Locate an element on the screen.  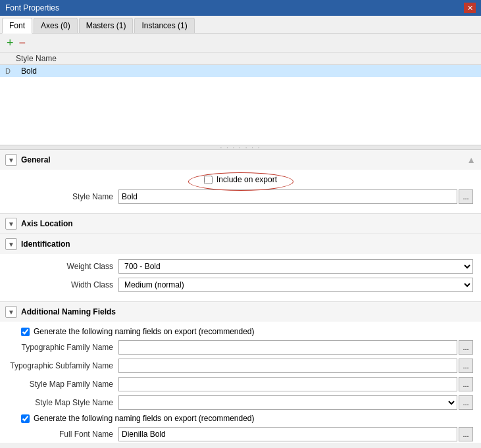
typographic-family-row: Typographic Family Name ... is located at coordinates (241, 347).